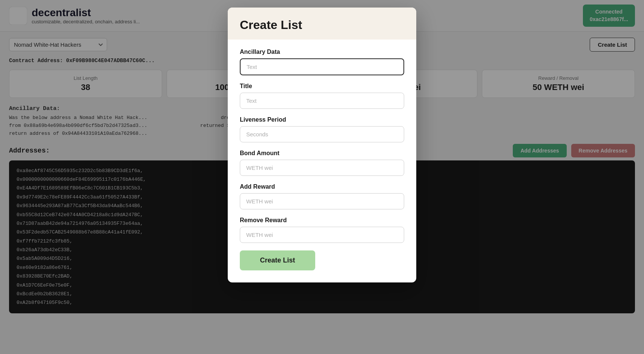  Describe the element at coordinates (322, 163) in the screenshot. I see `form-group-3: Bond Amount` at that location.